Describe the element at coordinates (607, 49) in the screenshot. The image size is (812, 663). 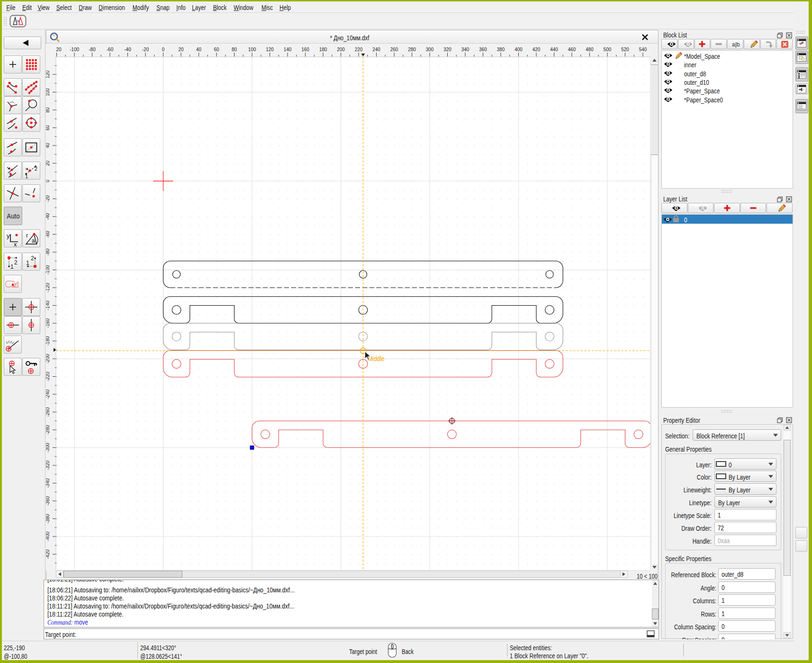
I see `svg-text: 500` at that location.